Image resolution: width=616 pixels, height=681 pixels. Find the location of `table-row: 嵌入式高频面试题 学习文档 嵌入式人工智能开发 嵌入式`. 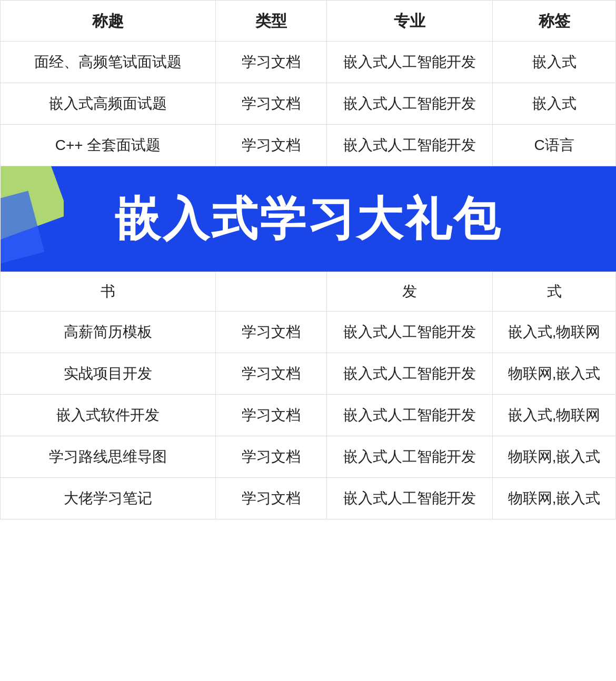

table-row: 嵌入式高频面试题 学习文档 嵌入式人工智能开发 嵌入式 is located at coordinates (309, 104).